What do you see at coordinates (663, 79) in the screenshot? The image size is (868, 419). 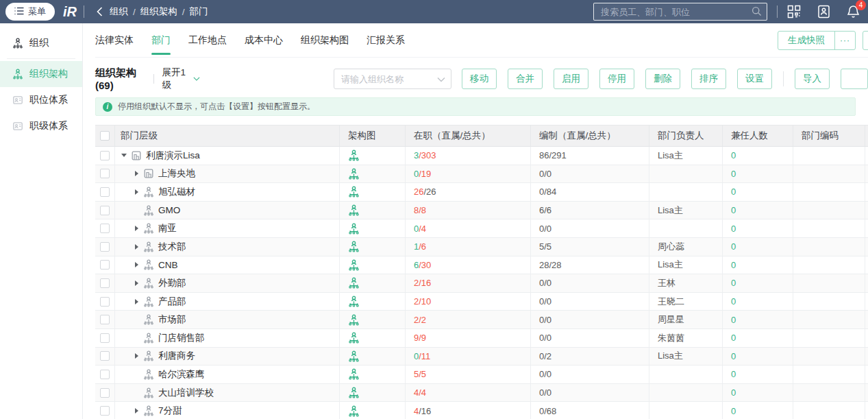 I see `action-button-删除: 删除` at bounding box center [663, 79].